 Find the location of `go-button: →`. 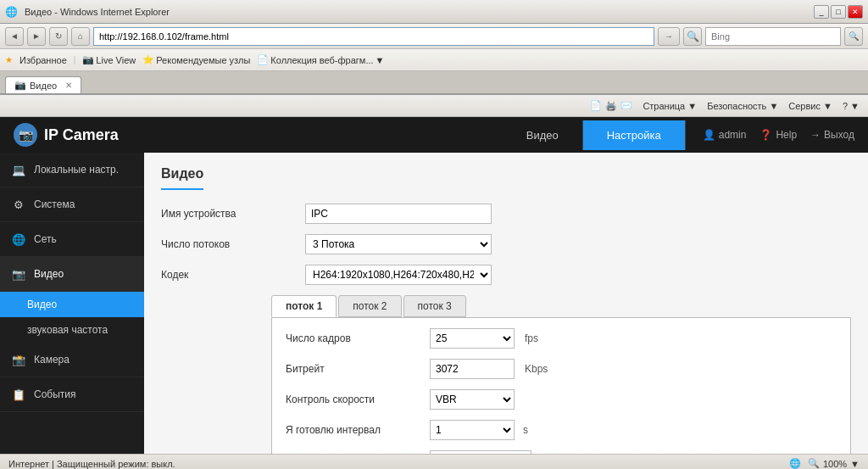

go-button: → is located at coordinates (669, 36).